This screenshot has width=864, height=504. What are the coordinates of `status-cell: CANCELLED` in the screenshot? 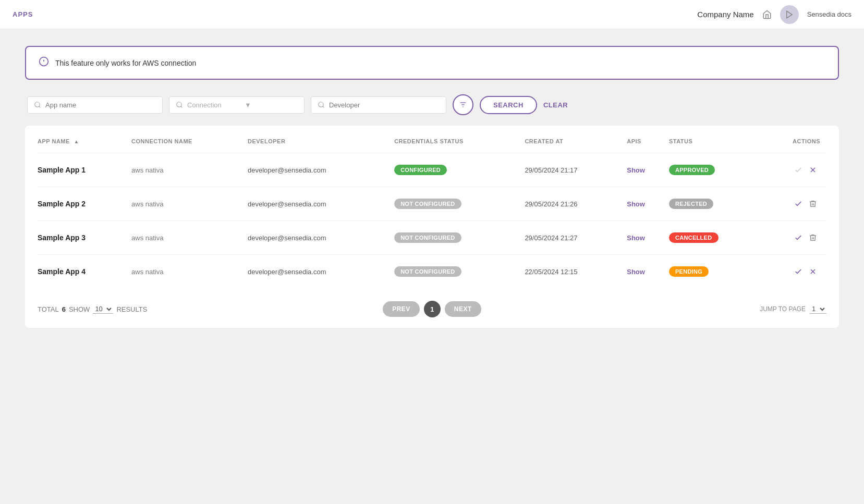 It's located at (717, 238).